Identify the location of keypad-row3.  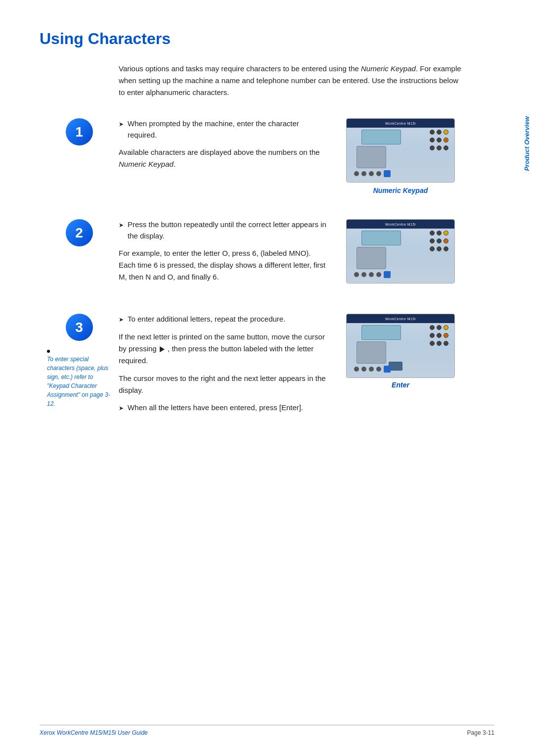
(439, 148).